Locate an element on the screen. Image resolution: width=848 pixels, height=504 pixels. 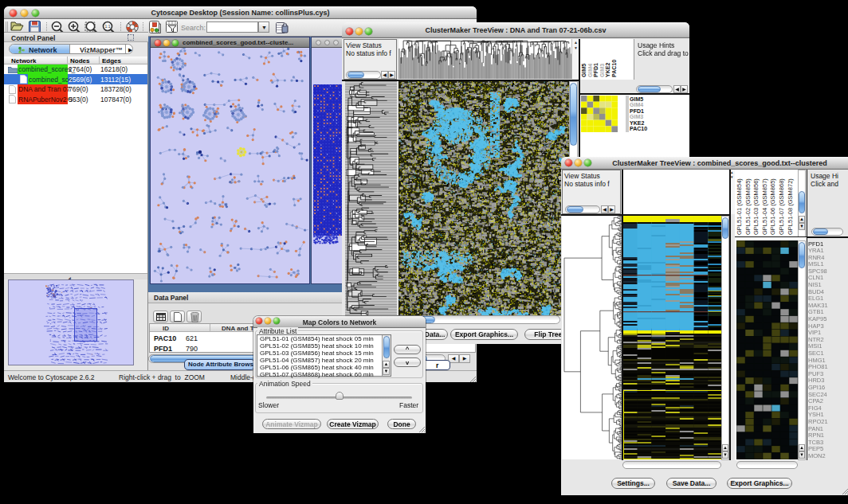
svg-text: GPL51-02 (GSM855) is located at coordinates (748, 207).